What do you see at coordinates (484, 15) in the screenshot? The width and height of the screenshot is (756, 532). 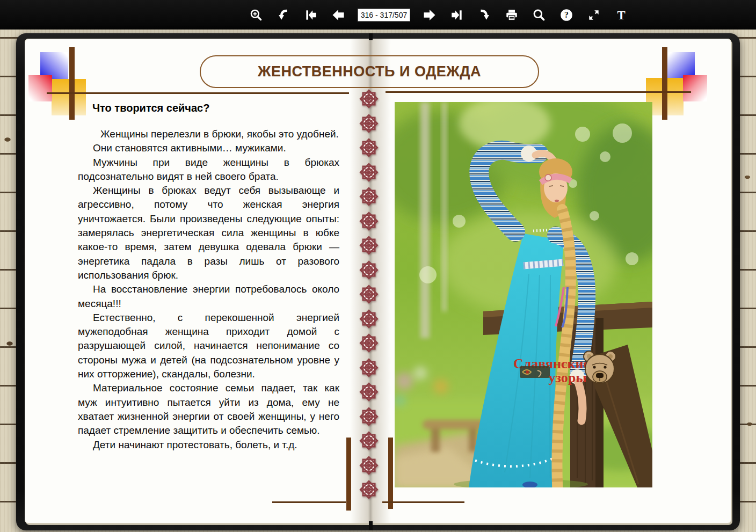 I see `redo-icon` at bounding box center [484, 15].